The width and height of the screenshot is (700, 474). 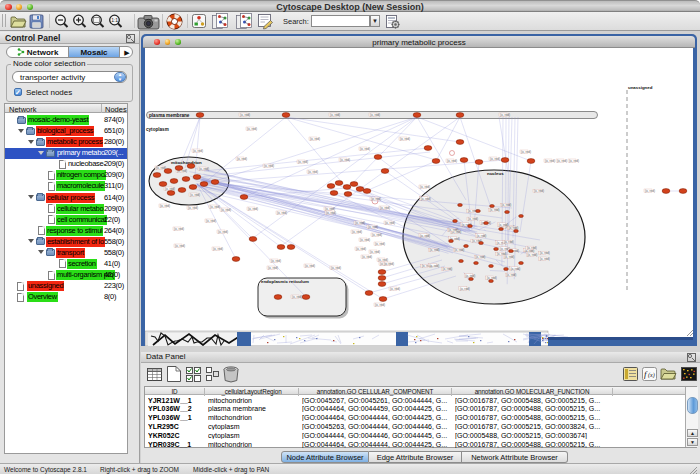 What do you see at coordinates (285, 282) in the screenshot?
I see `svg-text: endoplasmic reticulum` at bounding box center [285, 282].